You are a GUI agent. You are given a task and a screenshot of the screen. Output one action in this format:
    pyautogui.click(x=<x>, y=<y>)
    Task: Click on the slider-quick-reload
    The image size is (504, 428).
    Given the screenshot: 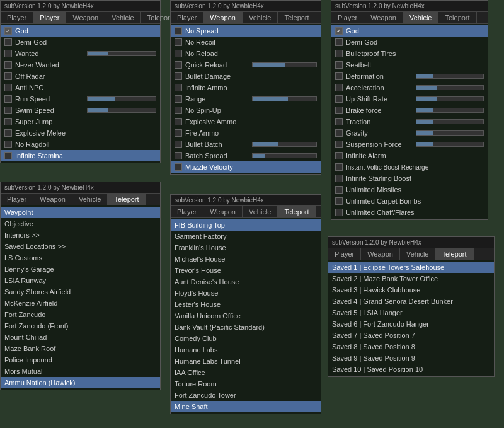 What is the action you would take?
    pyautogui.click(x=285, y=65)
    